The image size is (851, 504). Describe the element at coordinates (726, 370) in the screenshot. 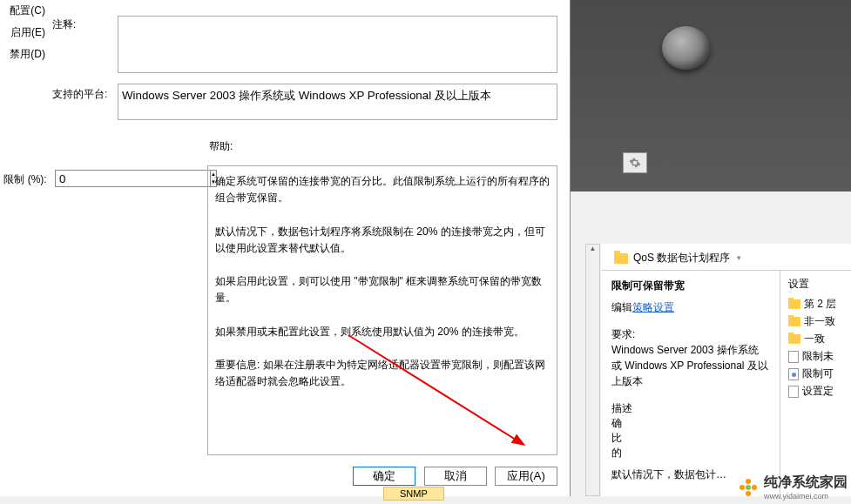

I see `details-window: QoS 数据包计划程序 ▼ 限制可保留带宽 编辑策略设置 要求: Windows…` at that location.